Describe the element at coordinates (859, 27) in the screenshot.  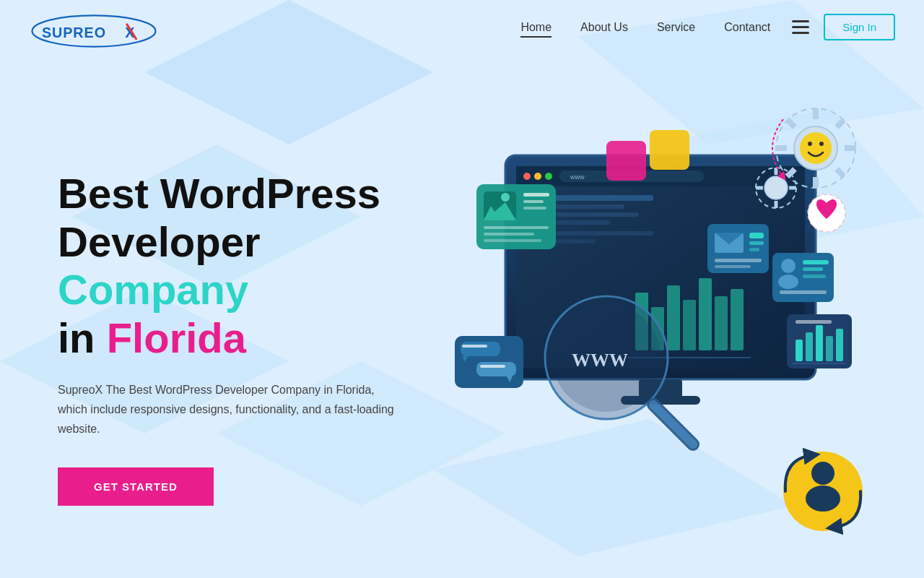
I see `signin-button: Sign In` at that location.